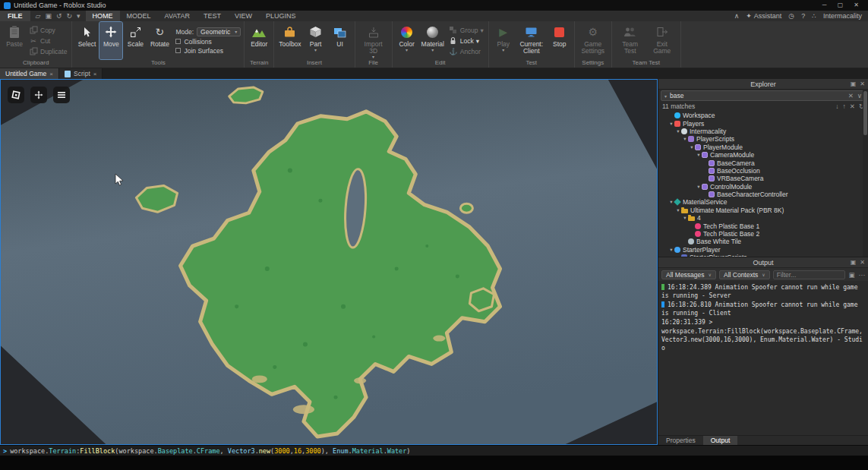 Image resolution: width=868 pixels, height=470 pixels. I want to click on tab-output: Output, so click(721, 440).